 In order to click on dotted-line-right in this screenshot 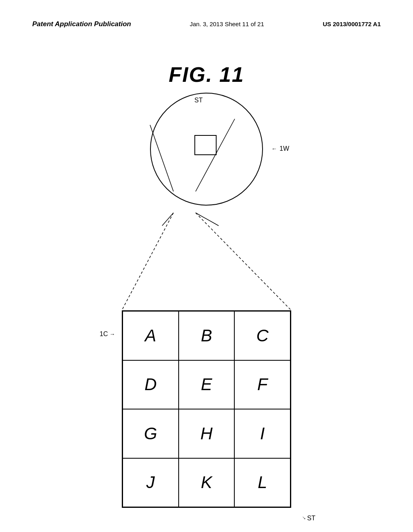, I will do `click(244, 262)`.